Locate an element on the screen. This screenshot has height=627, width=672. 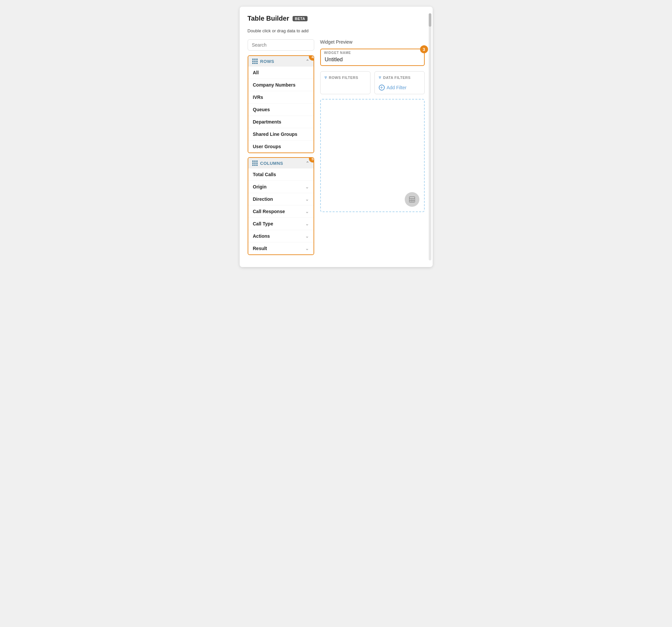
columns-grid-icon is located at coordinates (255, 163).